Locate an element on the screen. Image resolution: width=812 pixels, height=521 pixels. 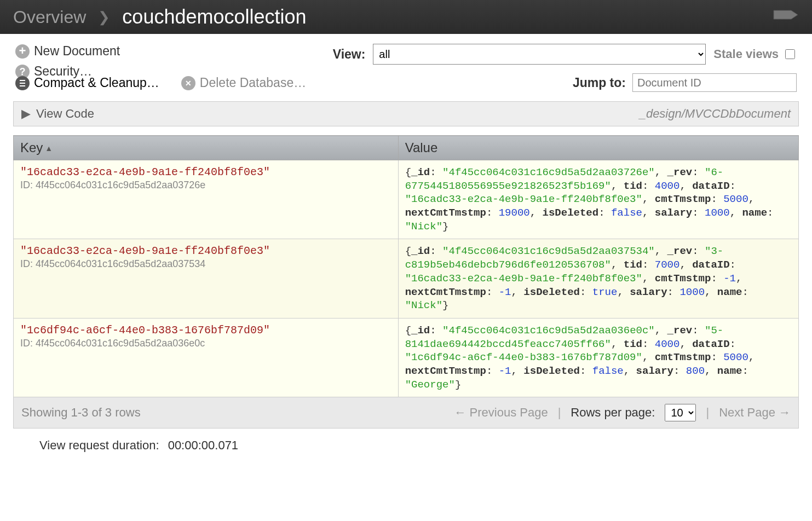
compact-icon is located at coordinates (22, 83).